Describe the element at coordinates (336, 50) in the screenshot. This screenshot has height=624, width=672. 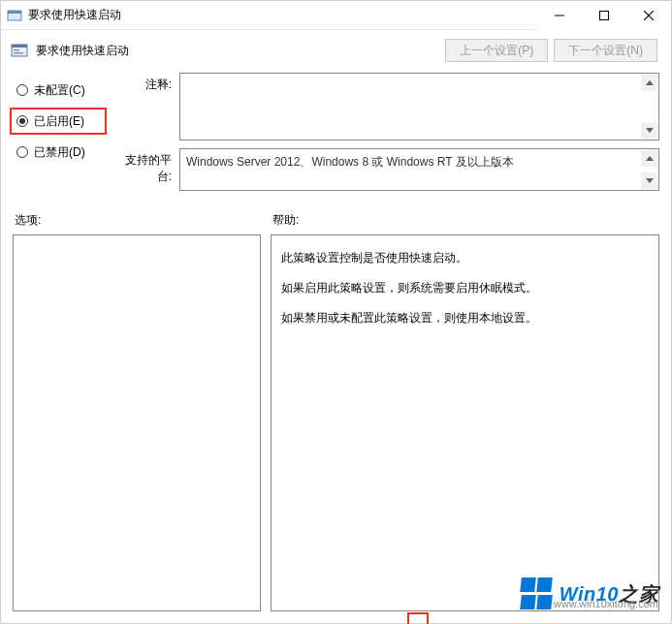
I see `toolbar: 要求使用快速启动 上一个设置(P) 下一个设置(N)` at that location.